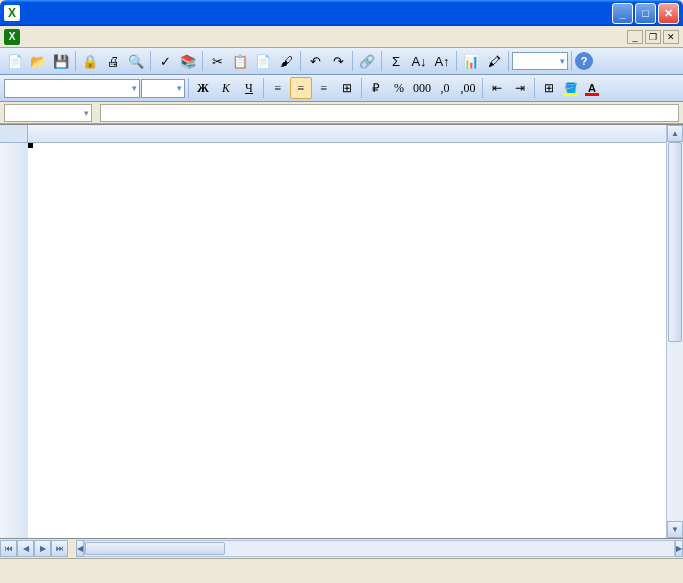 The height and width of the screenshot is (583, 683). I want to click on menu-tools, so click(92, 37).